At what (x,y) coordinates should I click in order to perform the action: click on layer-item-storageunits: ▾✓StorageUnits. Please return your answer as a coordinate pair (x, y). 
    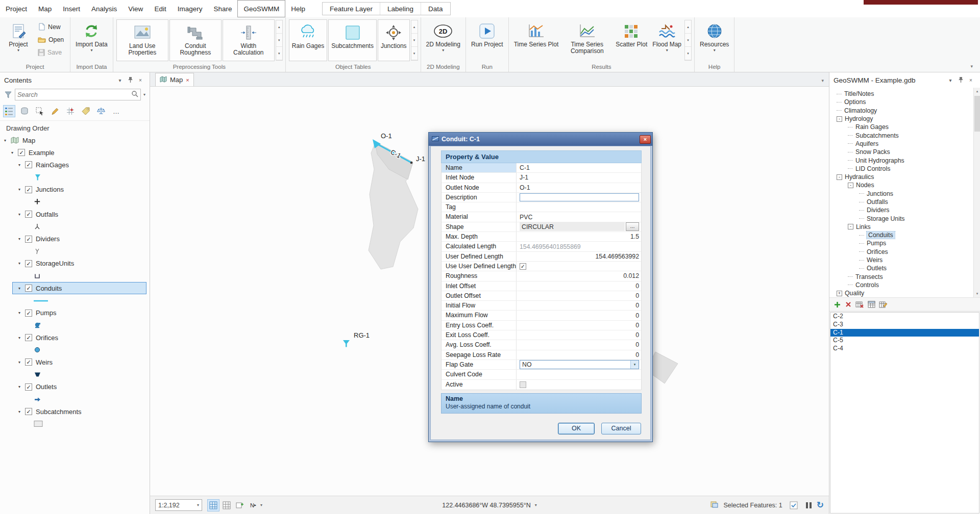
    Looking at the image, I should click on (75, 264).